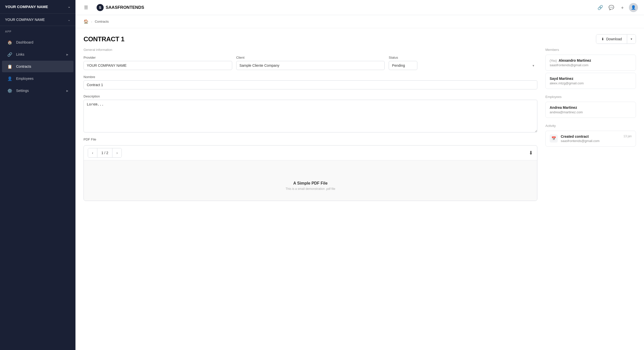 The width and height of the screenshot is (644, 350). What do you see at coordinates (41, 91) in the screenshot?
I see `sidebar-item-label: Settings` at bounding box center [41, 91].